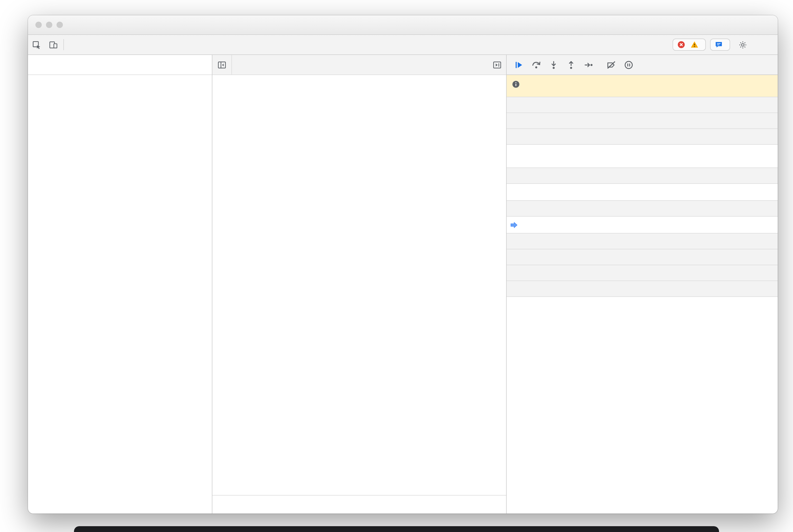  I want to click on toolbar-right, so click(725, 45).